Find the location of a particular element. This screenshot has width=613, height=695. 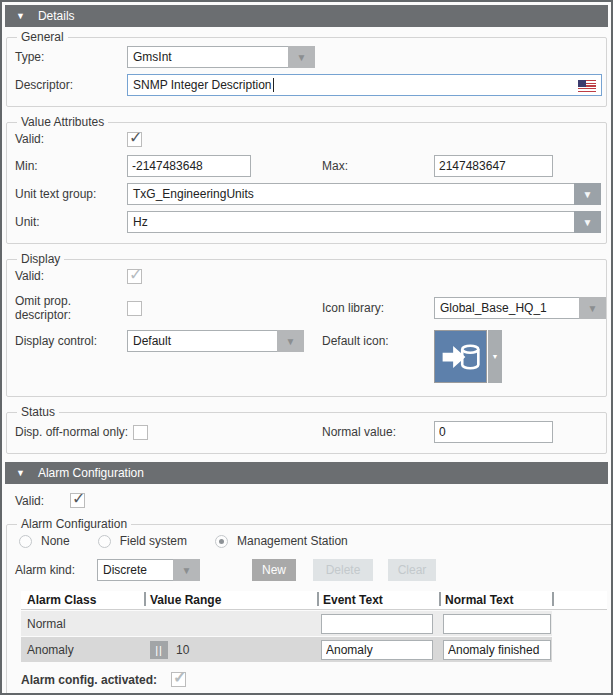

max-input is located at coordinates (494, 166).